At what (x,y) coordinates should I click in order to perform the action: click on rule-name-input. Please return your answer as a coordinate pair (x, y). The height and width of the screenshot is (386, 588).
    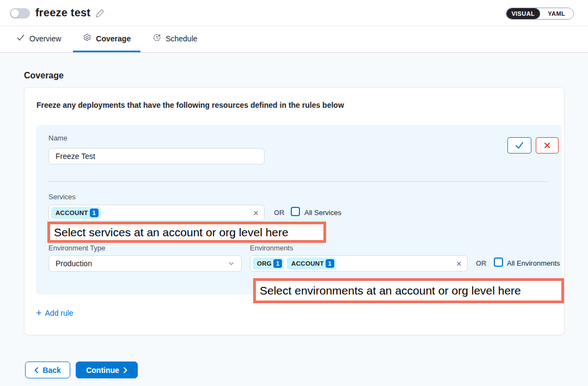
    Looking at the image, I should click on (157, 156).